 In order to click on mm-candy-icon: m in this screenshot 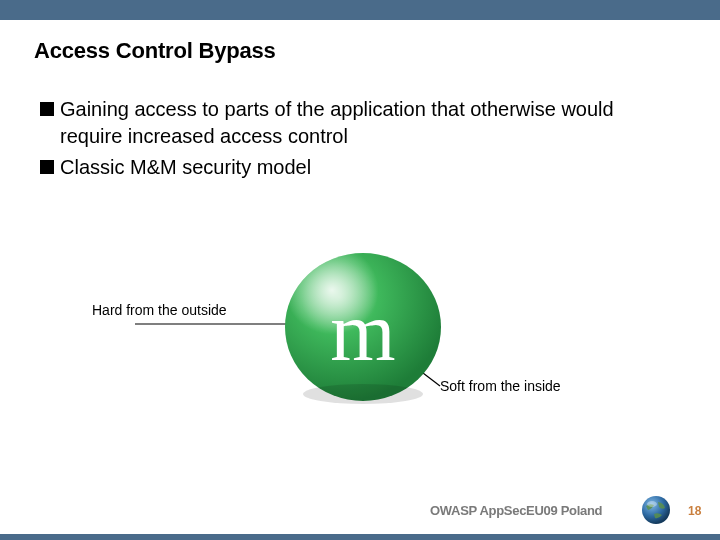, I will do `click(363, 327)`.